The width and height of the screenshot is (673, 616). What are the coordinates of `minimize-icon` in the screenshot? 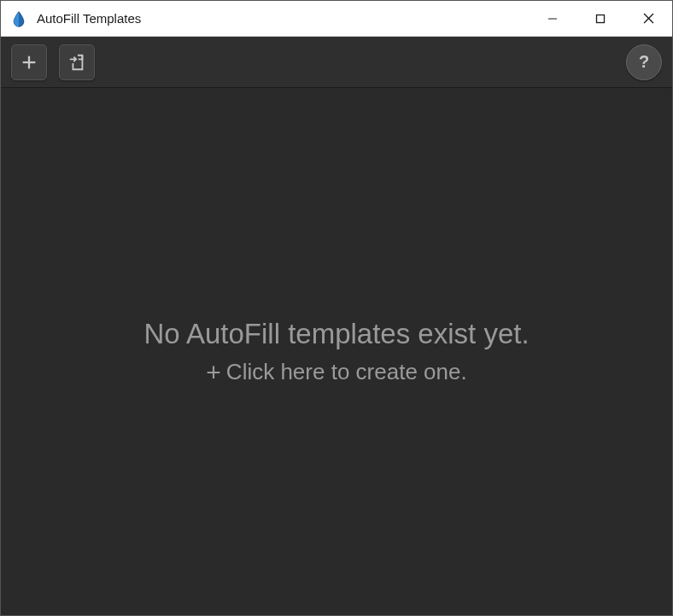 It's located at (553, 19).